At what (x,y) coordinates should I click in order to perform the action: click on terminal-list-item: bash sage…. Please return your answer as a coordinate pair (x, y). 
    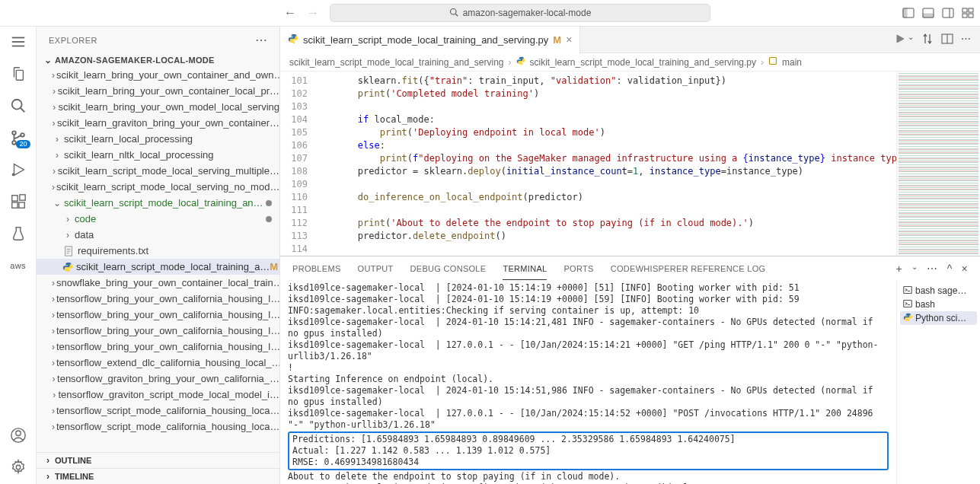
    Looking at the image, I should click on (938, 291).